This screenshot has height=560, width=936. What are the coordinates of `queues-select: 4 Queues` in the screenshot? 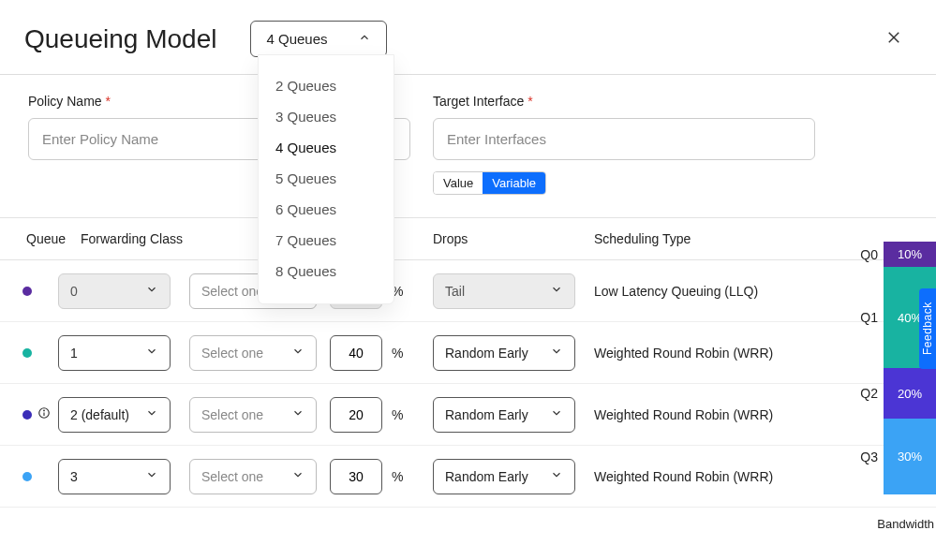 It's located at (319, 39).